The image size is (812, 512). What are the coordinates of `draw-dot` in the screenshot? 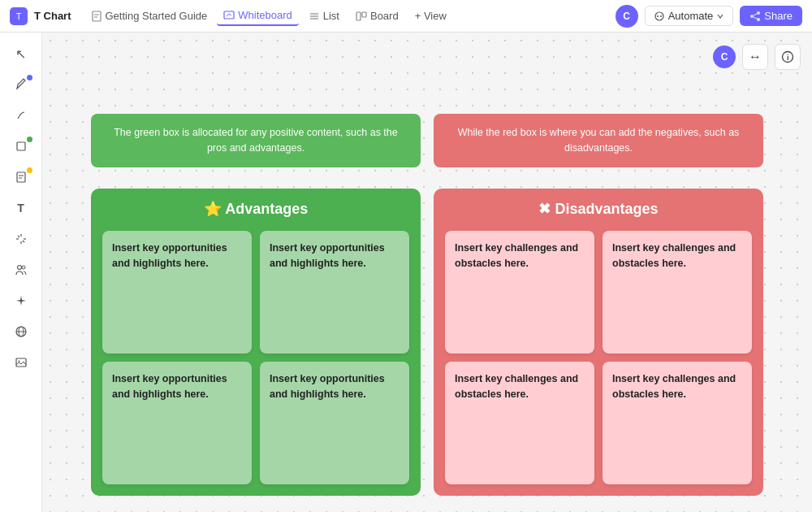 It's located at (29, 78).